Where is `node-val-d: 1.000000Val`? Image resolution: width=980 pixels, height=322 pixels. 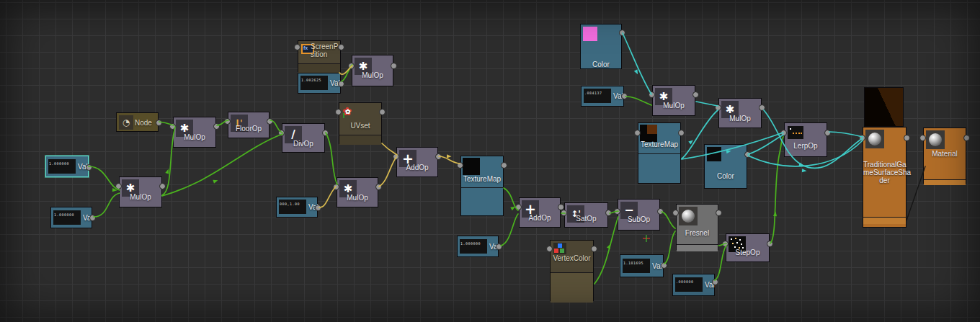 node-val-d: 1.000000Val is located at coordinates (478, 246).